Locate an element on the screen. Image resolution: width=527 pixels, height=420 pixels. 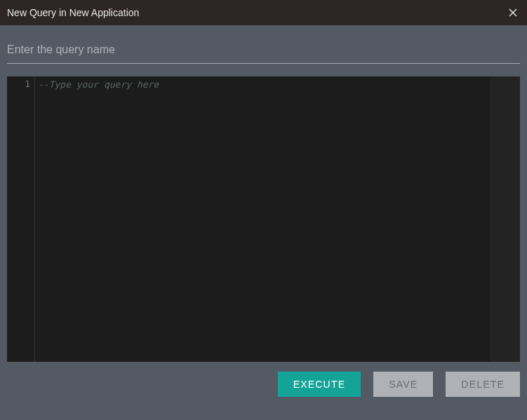
delete-button: DELETE is located at coordinates (483, 384).